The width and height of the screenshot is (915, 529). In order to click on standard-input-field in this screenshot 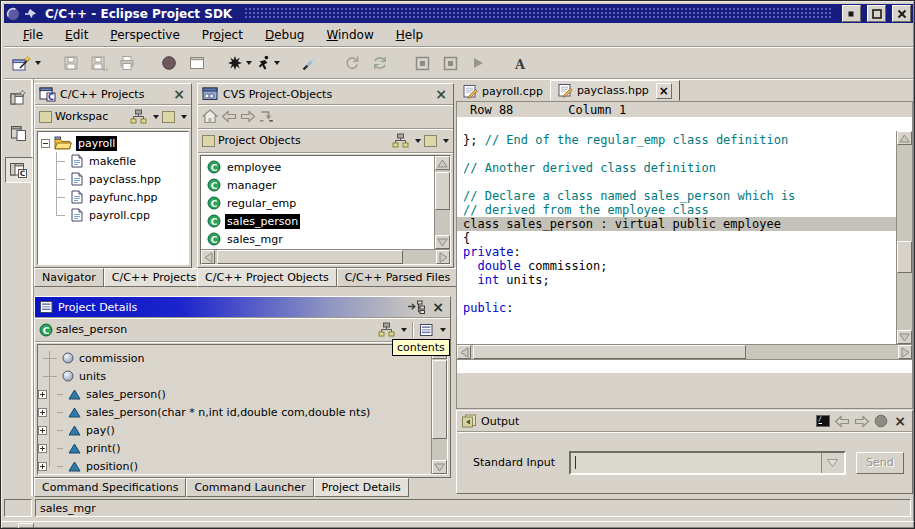, I will do `click(696, 463)`.